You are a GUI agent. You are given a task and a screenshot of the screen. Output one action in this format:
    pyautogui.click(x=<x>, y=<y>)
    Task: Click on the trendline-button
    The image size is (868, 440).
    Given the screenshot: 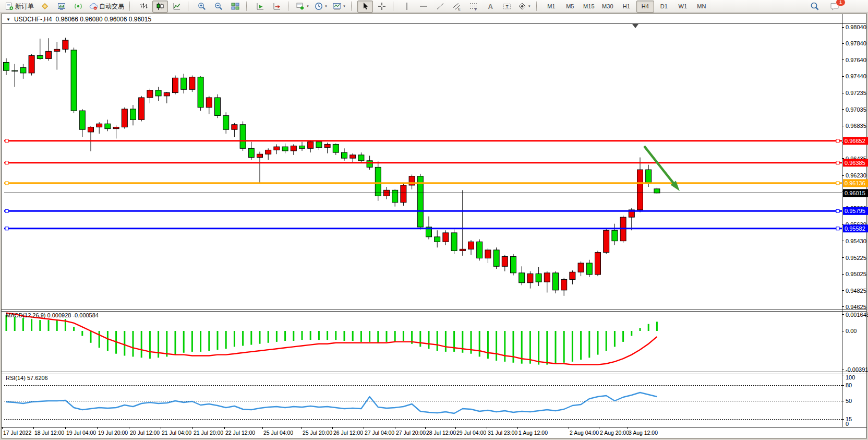 What is the action you would take?
    pyautogui.click(x=440, y=6)
    